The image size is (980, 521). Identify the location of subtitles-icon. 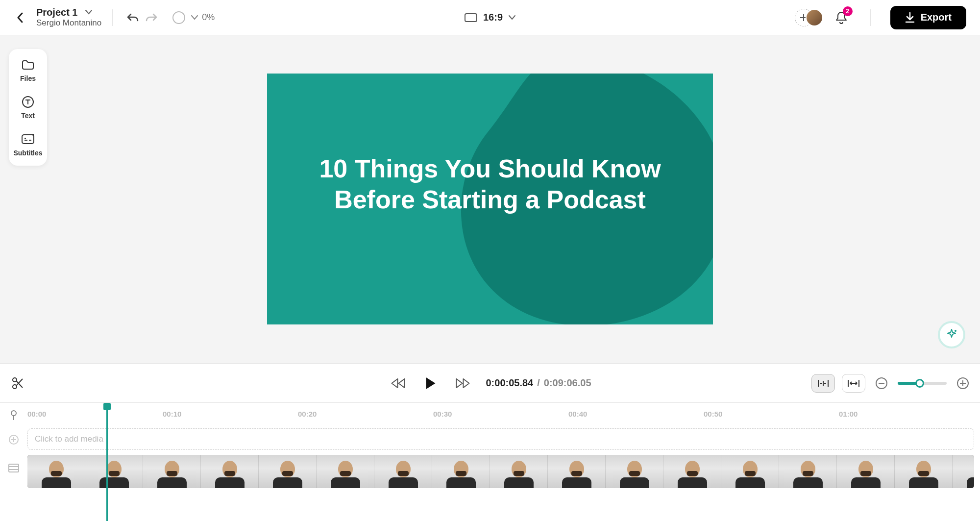
(28, 139).